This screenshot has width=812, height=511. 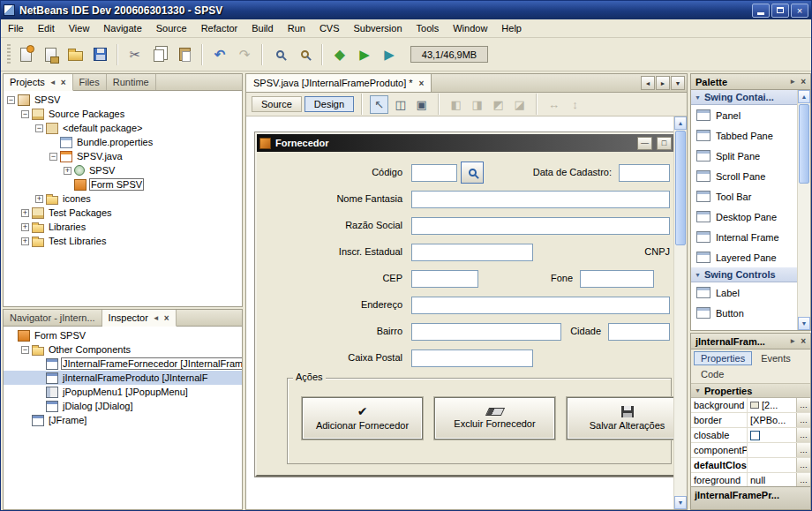 I want to click on property-row-background: background [2... …, so click(x=750, y=406).